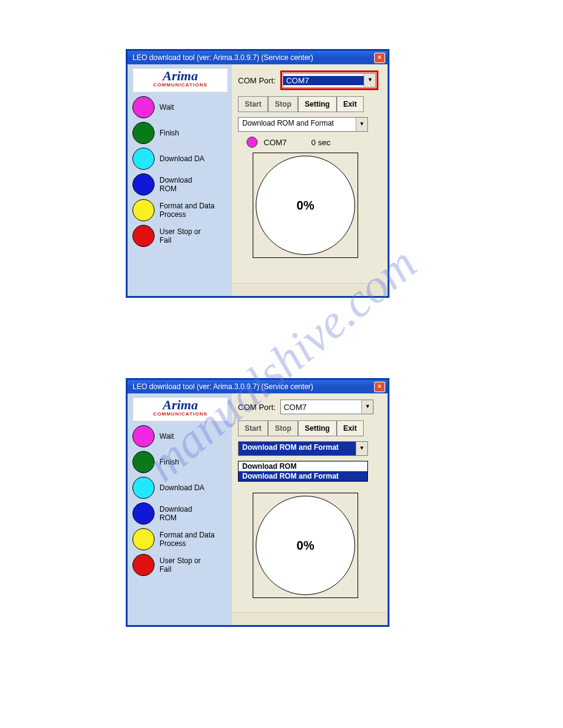 The image size is (563, 728). Describe the element at coordinates (321, 142) in the screenshot. I see `status-time: 0 sec` at that location.